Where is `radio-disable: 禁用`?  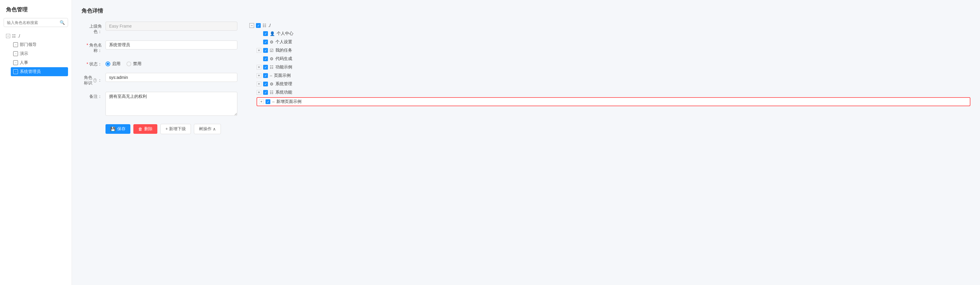
radio-disable: 禁用 is located at coordinates (134, 64).